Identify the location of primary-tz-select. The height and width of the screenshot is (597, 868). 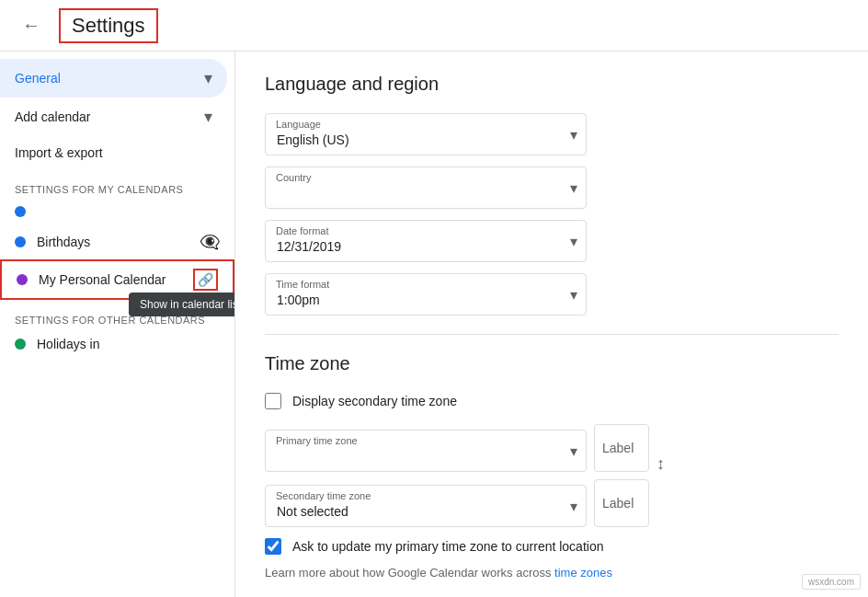
(426, 451).